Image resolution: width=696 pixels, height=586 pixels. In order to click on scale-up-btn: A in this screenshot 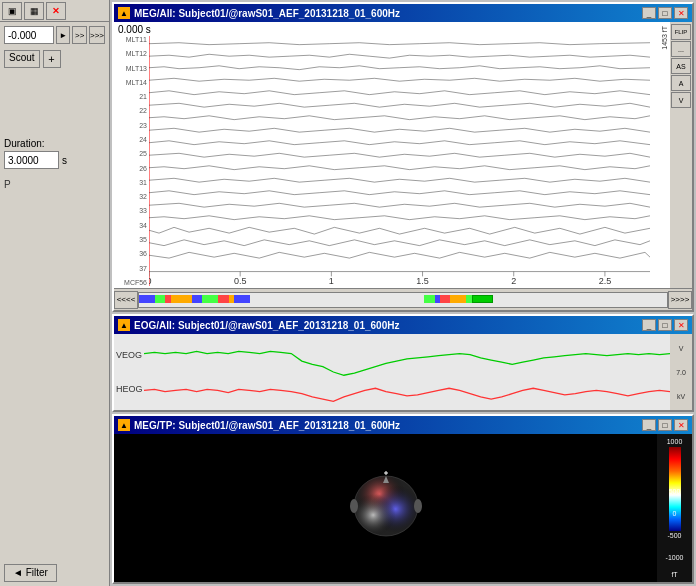, I will do `click(681, 83)`.